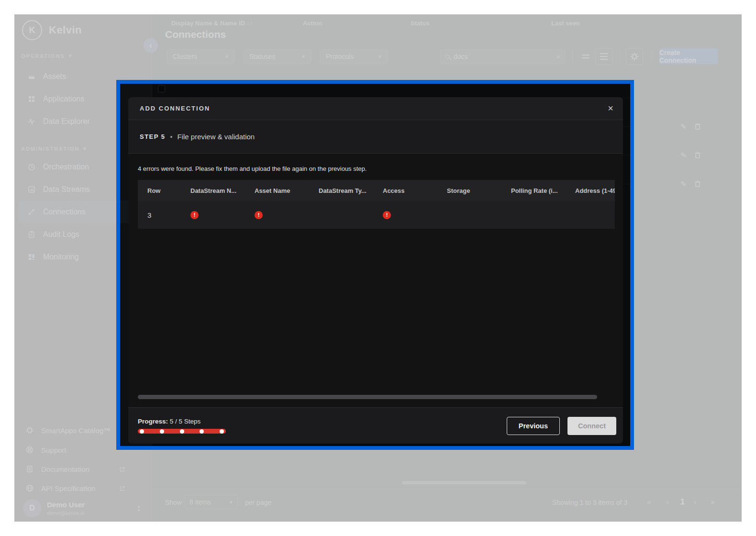 The image size is (756, 536). Describe the element at coordinates (472, 190) in the screenshot. I see `col-storage: Storage` at that location.